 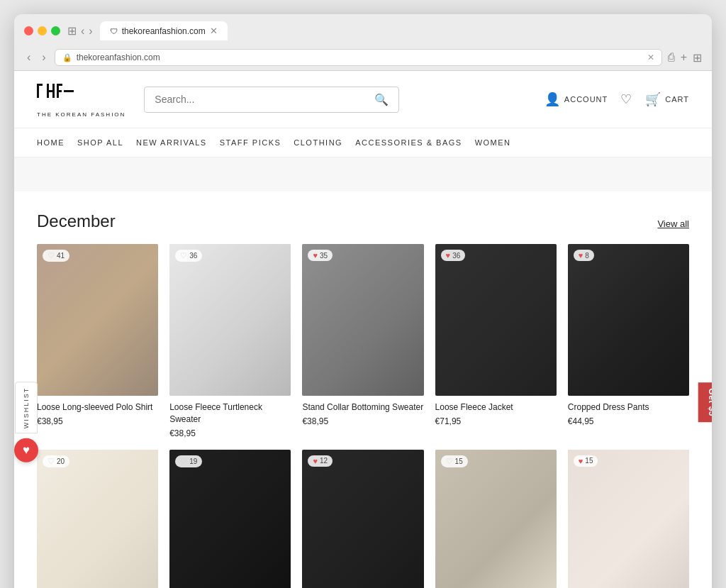 What do you see at coordinates (57, 143) in the screenshot?
I see `nav-home: HOME` at bounding box center [57, 143].